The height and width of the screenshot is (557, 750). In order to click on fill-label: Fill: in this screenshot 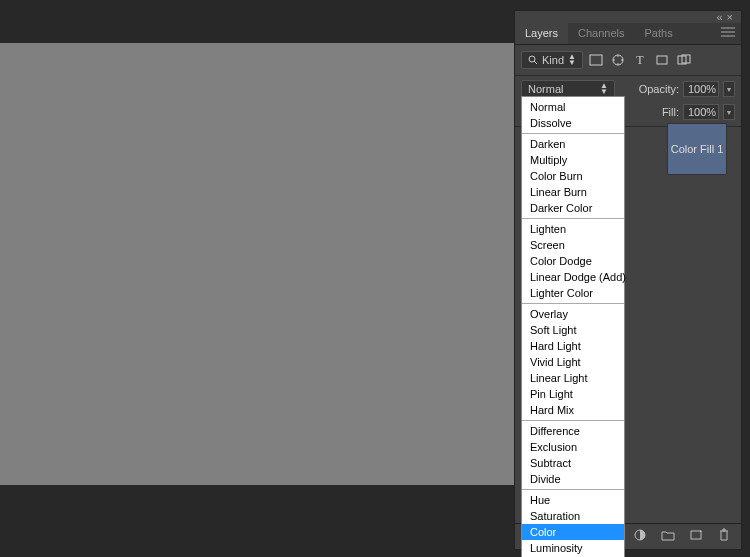, I will do `click(670, 112)`.